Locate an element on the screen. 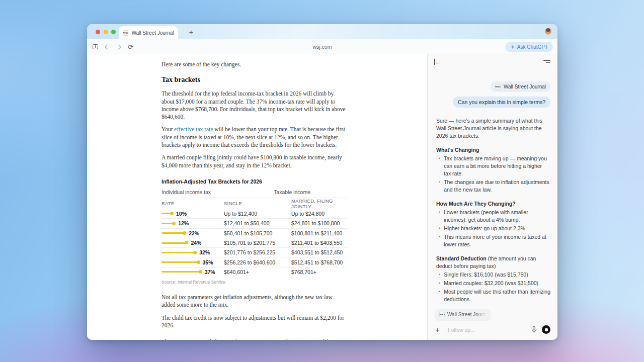 The width and height of the screenshot is (644, 362). tab-title: Wall Street Journal is located at coordinates (152, 33).